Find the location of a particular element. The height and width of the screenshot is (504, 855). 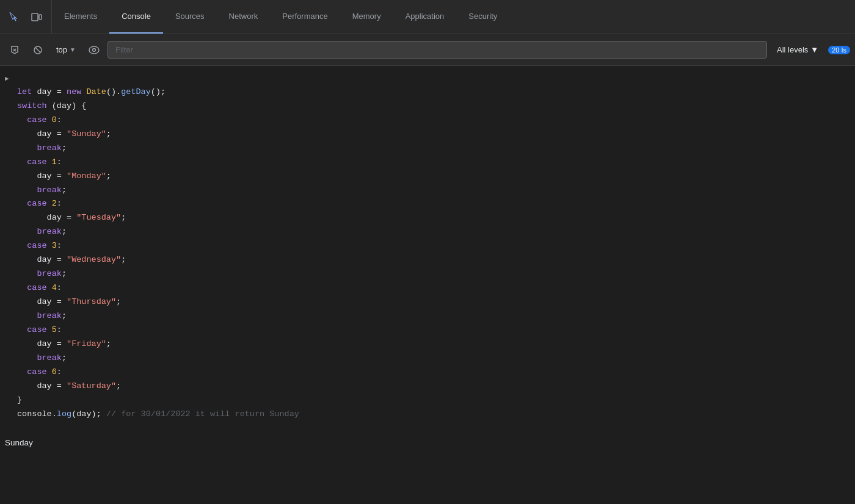

log-levels-dropdown: All levels ▼ is located at coordinates (798, 50).